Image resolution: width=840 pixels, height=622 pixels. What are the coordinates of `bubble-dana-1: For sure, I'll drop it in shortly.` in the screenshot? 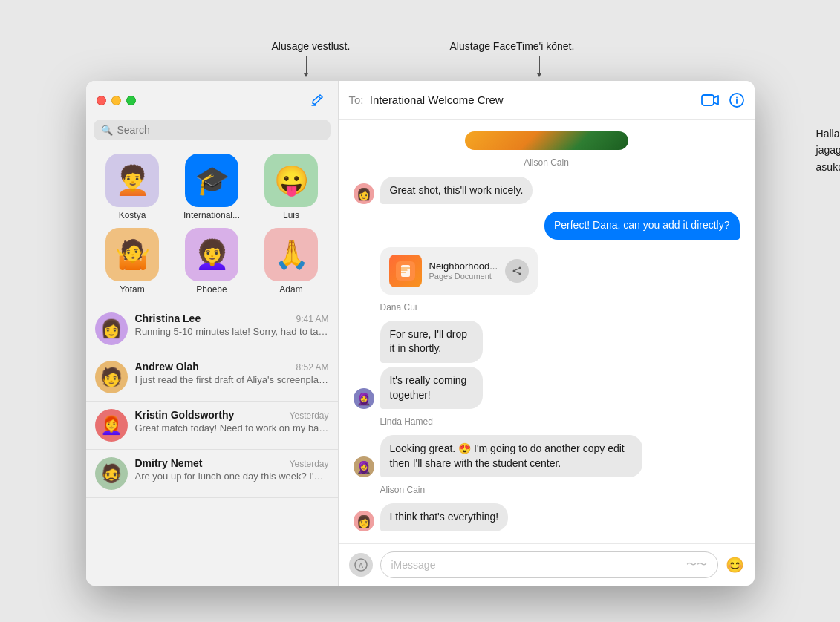 It's located at (432, 341).